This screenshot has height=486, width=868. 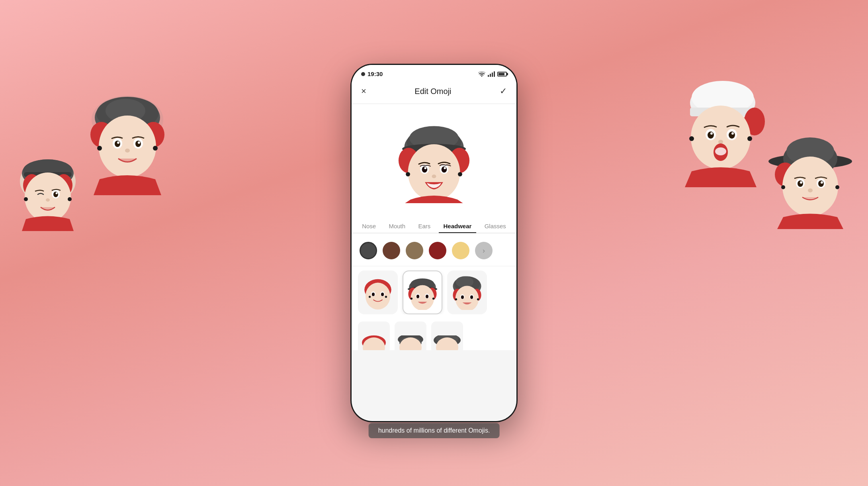 What do you see at coordinates (434, 431) in the screenshot?
I see `caption-bar: hundreds of millions of different Omojis…` at bounding box center [434, 431].